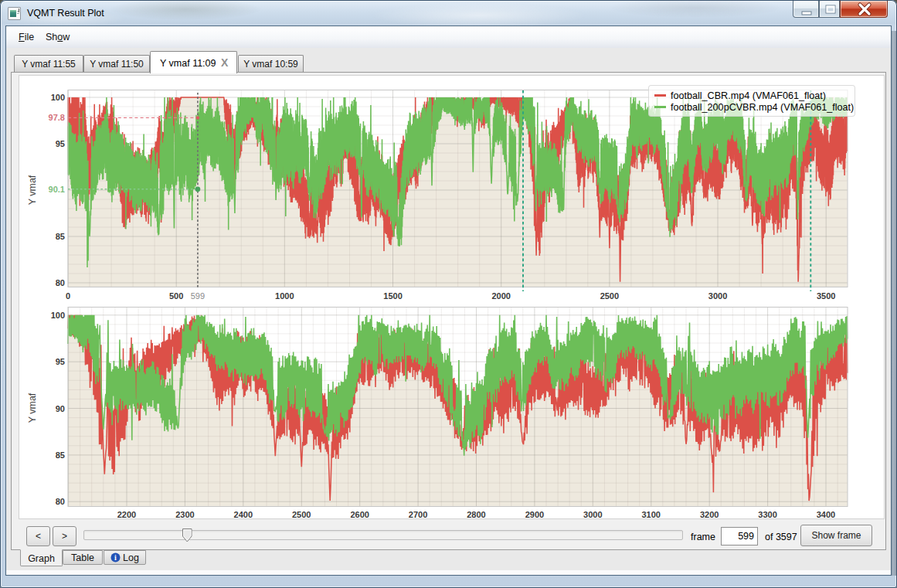  I want to click on svg-text: 0, so click(68, 296).